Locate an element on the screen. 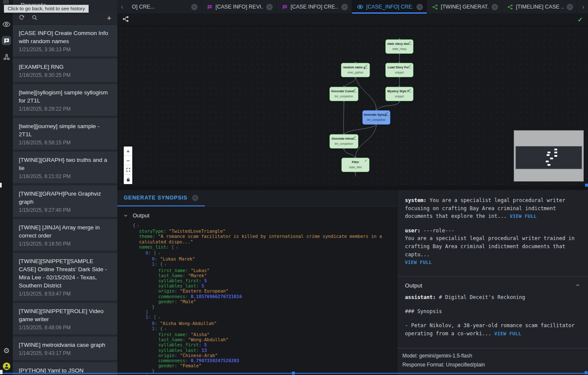 The width and height of the screenshot is (588, 375). messages-block: system: You are a specialist legal proce… is located at coordinates (492, 232).